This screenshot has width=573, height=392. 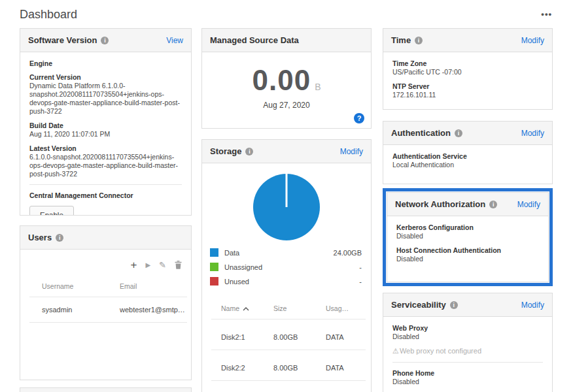 What do you see at coordinates (468, 95) in the screenshot?
I see `ntp-server-value: 172.16.101.11` at bounding box center [468, 95].